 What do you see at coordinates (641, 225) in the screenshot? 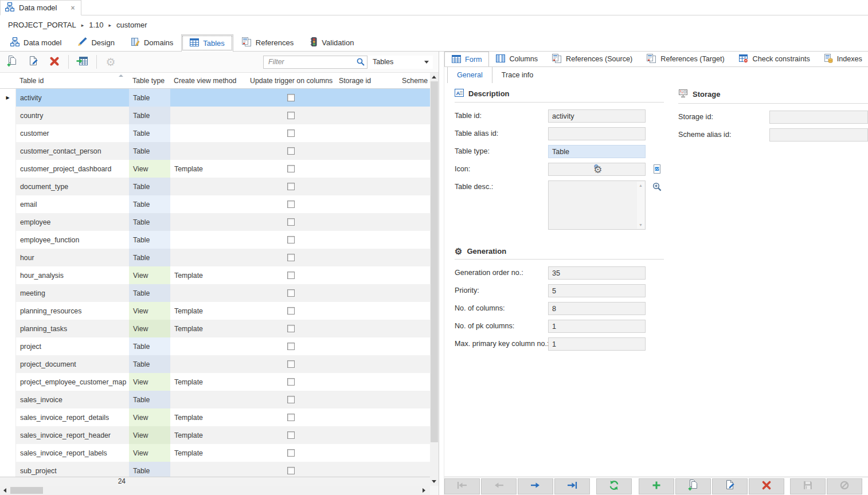
I see `scroll-down-icon: ▼` at bounding box center [641, 225].